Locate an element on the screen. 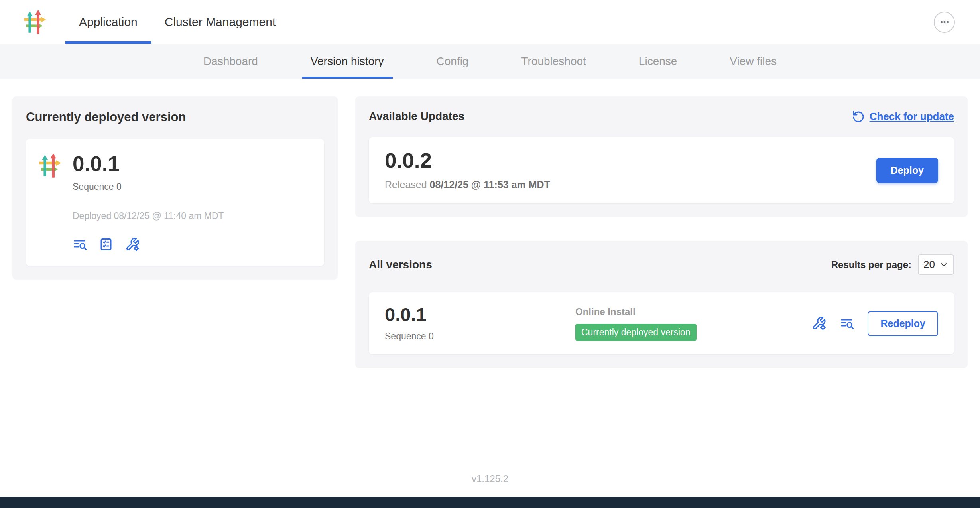 Image resolution: width=980 pixels, height=508 pixels. tab-application: Application is located at coordinates (108, 22).